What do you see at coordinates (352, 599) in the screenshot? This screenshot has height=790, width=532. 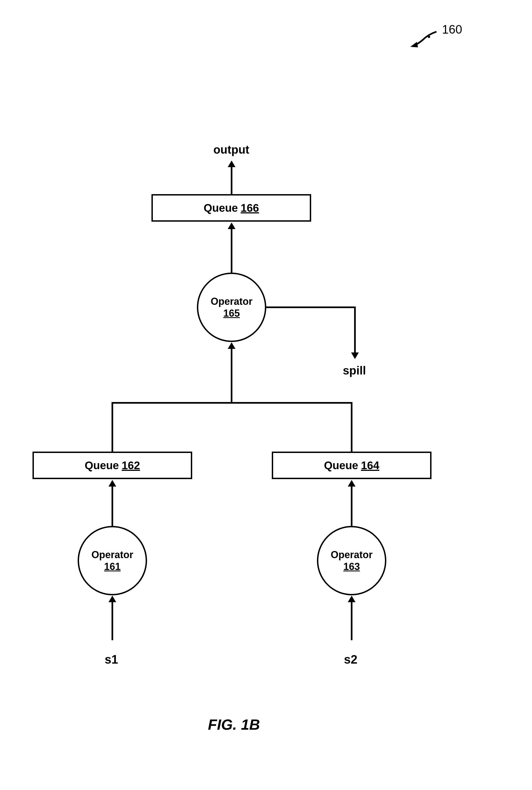 I see `arrowhead-s2-to-op163` at bounding box center [352, 599].